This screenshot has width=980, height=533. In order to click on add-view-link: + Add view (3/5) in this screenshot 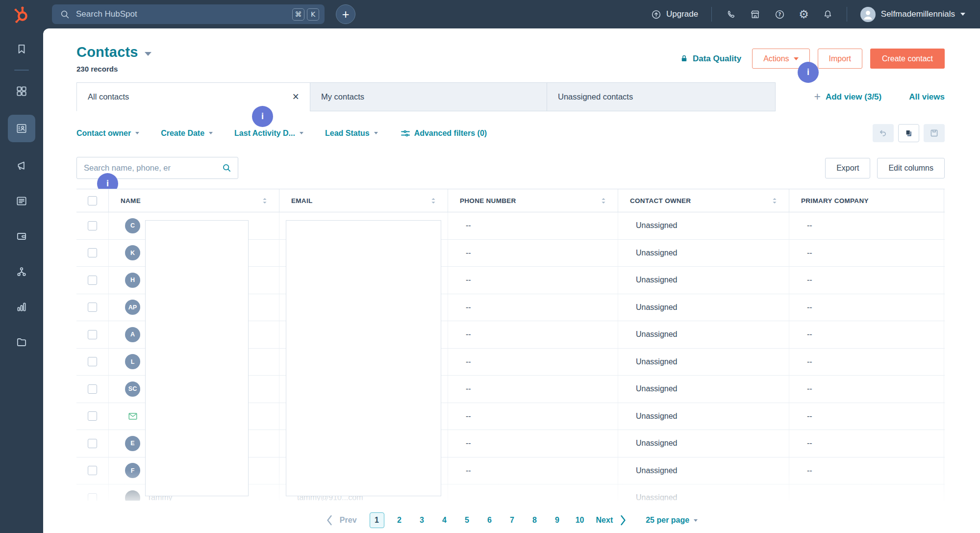, I will do `click(848, 97)`.